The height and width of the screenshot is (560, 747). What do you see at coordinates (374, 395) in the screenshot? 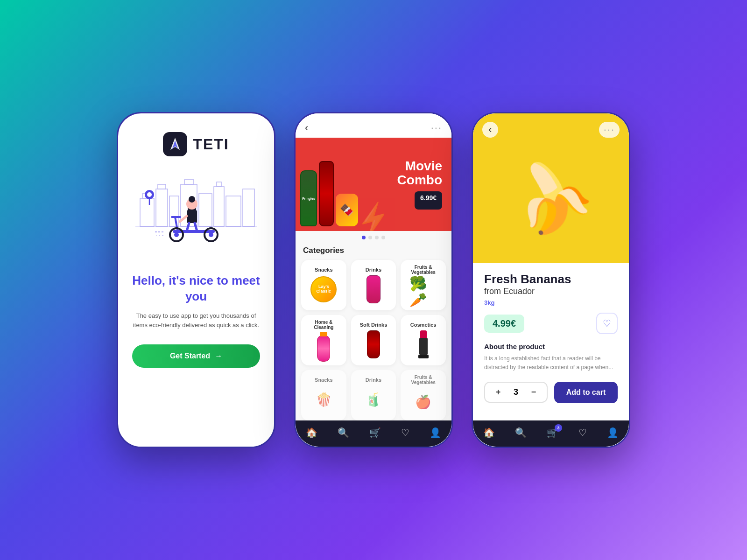
I see `category-drinks-2: Drinks 🧃` at bounding box center [374, 395].